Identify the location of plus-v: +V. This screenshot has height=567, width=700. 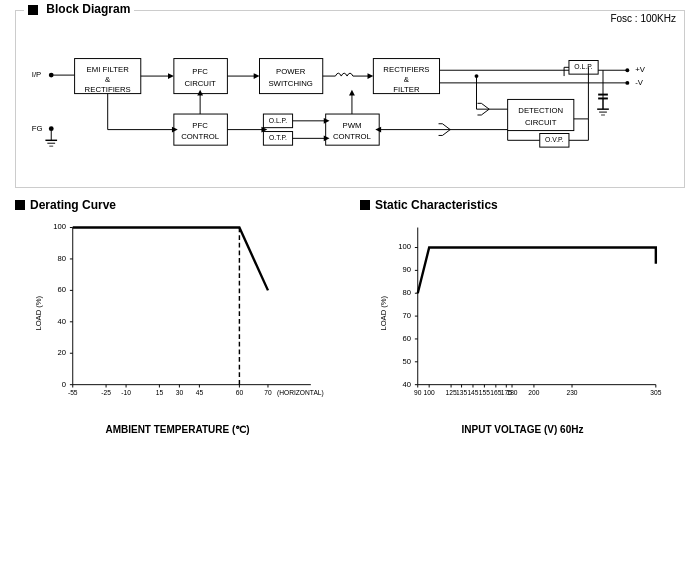
(640, 70).